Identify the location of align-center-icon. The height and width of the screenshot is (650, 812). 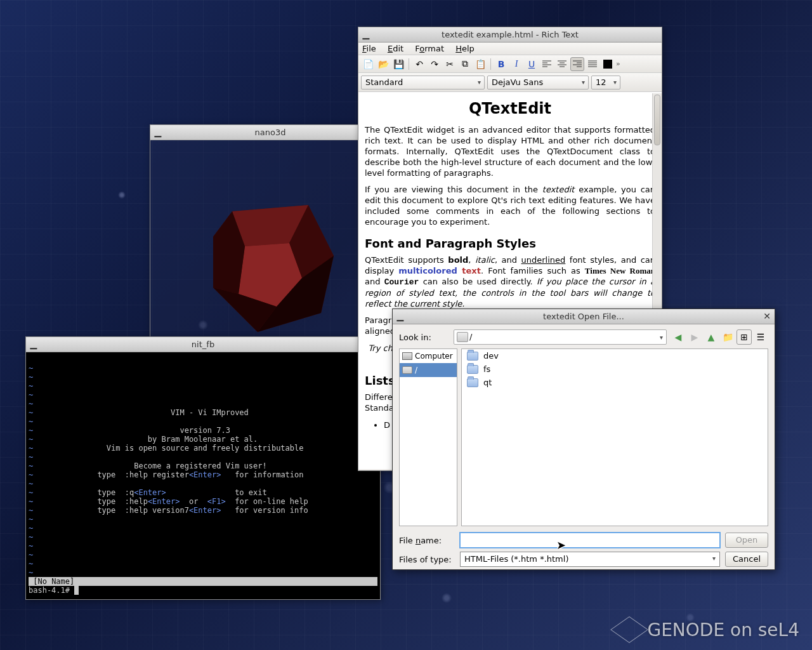
(562, 64).